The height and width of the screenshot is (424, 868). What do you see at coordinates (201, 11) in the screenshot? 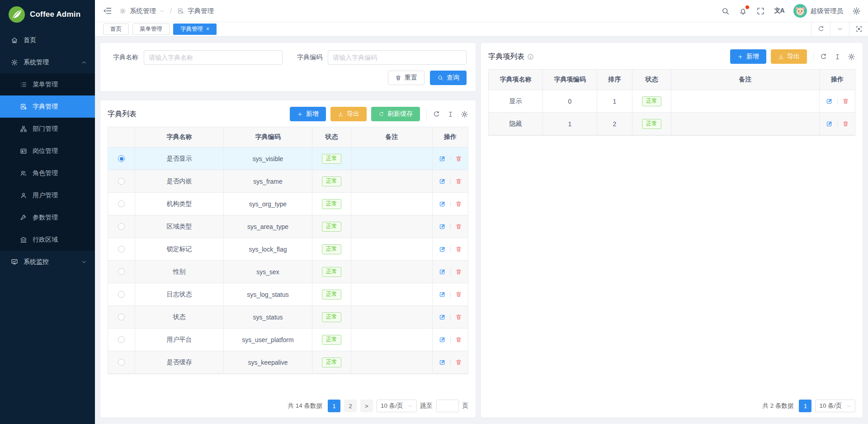
I see `breadcrumb-current: 字典管理` at bounding box center [201, 11].